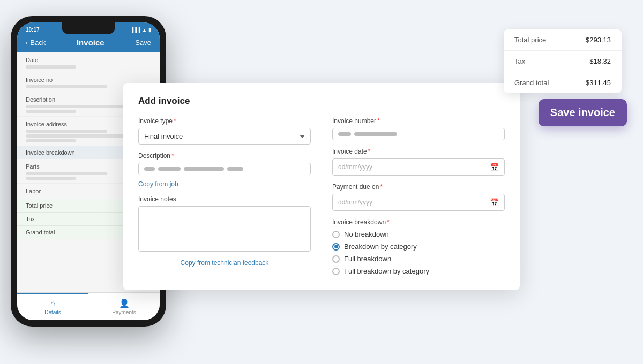  I want to click on status-icons: ▐▐▐ ▲ ▮, so click(140, 30).